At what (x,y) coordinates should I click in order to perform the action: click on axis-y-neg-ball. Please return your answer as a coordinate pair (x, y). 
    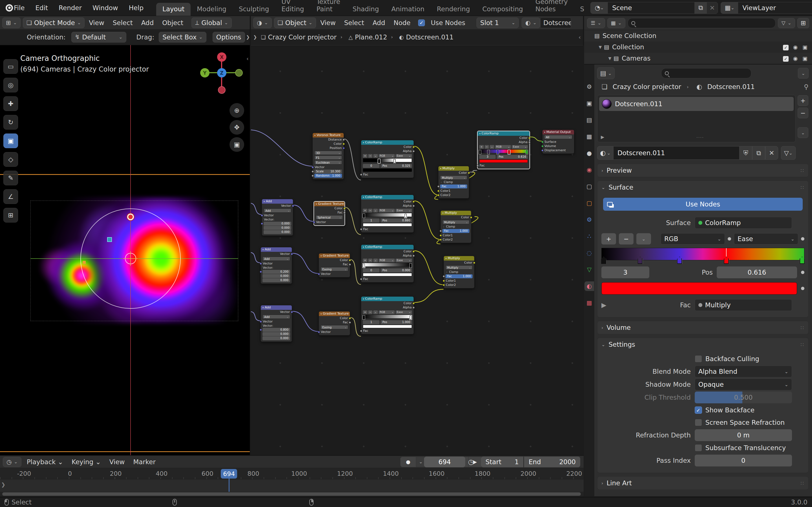
    Looking at the image, I should click on (239, 73).